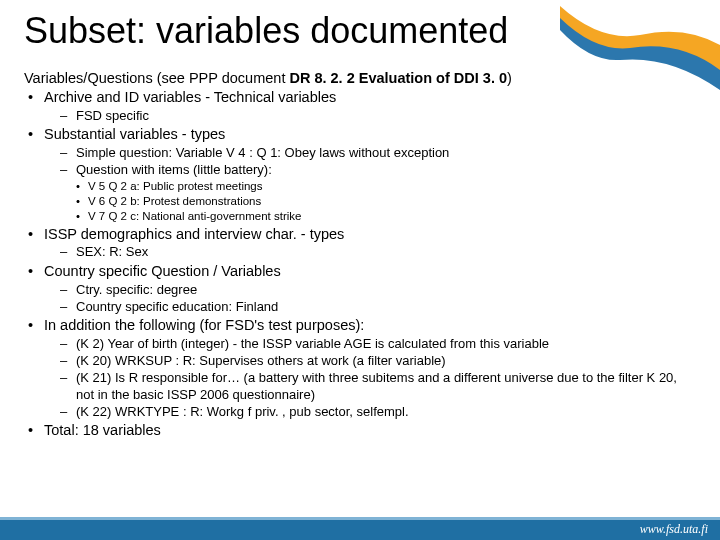 The width and height of the screenshot is (720, 540). Describe the element at coordinates (370, 202) in the screenshot. I see `subsub-bullet: V 6 Q 2 b: Protest demonstrations` at that location.